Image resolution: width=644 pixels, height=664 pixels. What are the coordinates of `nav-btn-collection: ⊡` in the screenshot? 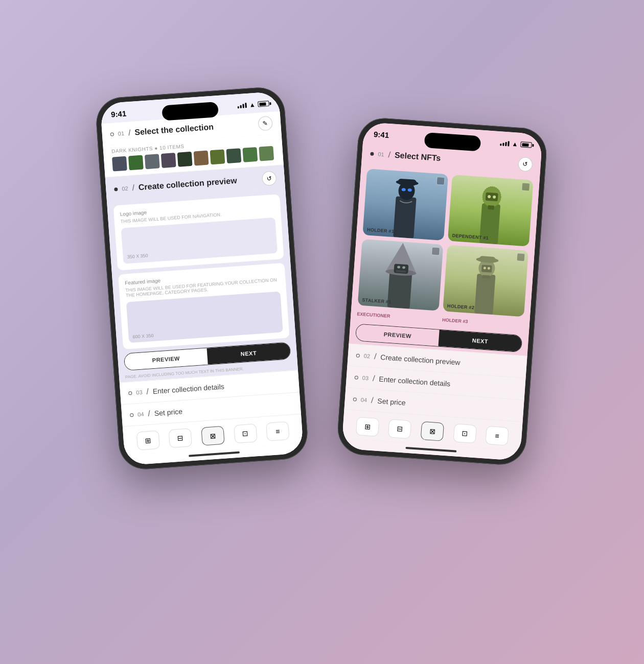 It's located at (245, 434).